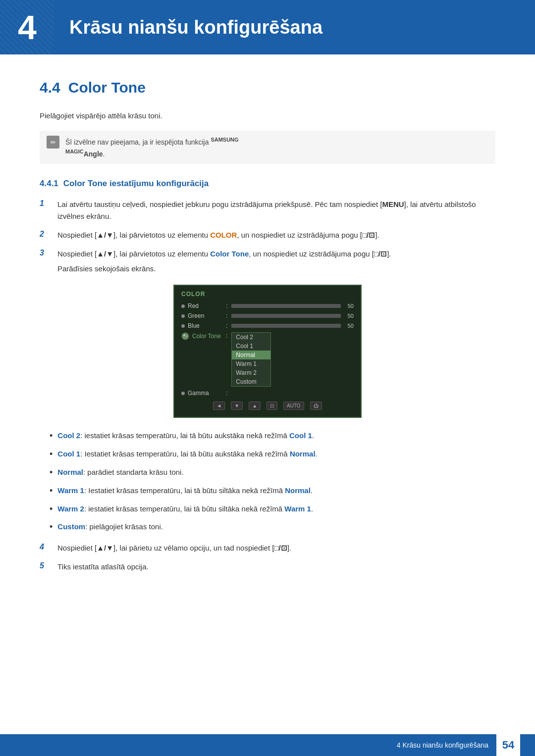 The image size is (535, 756). Describe the element at coordinates (301, 436) in the screenshot. I see `bullet-ref-cool2: Cool 1` at that location.